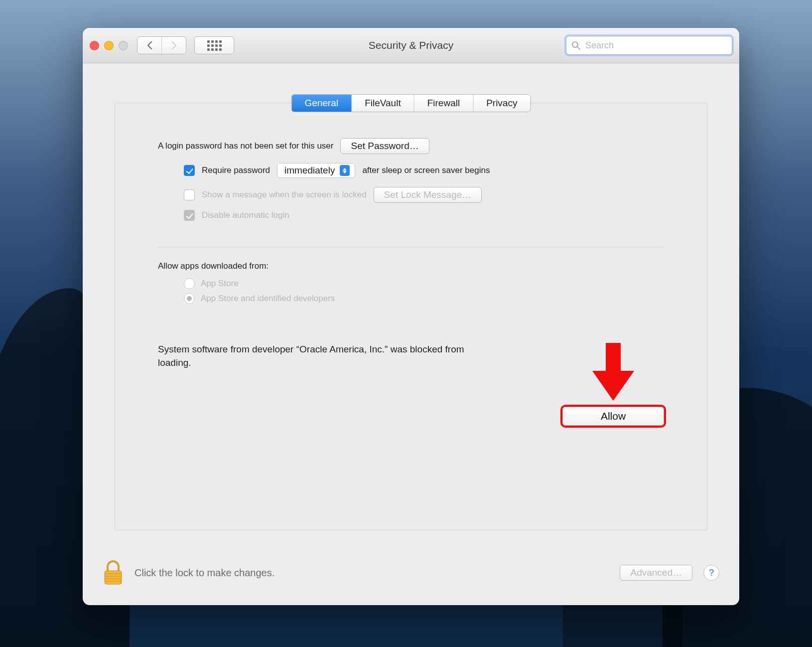  Describe the element at coordinates (411, 573) in the screenshot. I see `footer: Click the lock to make changes. Advanced…` at that location.